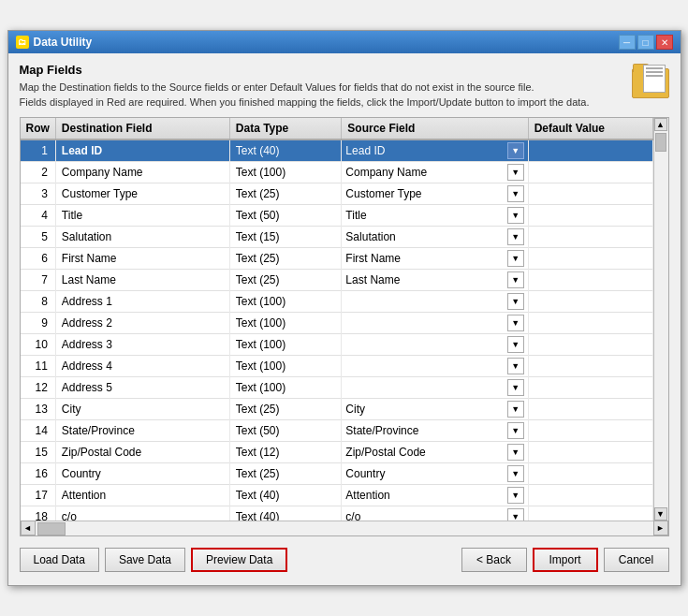  What do you see at coordinates (38, 151) in the screenshot?
I see `row-number: 1` at bounding box center [38, 151].